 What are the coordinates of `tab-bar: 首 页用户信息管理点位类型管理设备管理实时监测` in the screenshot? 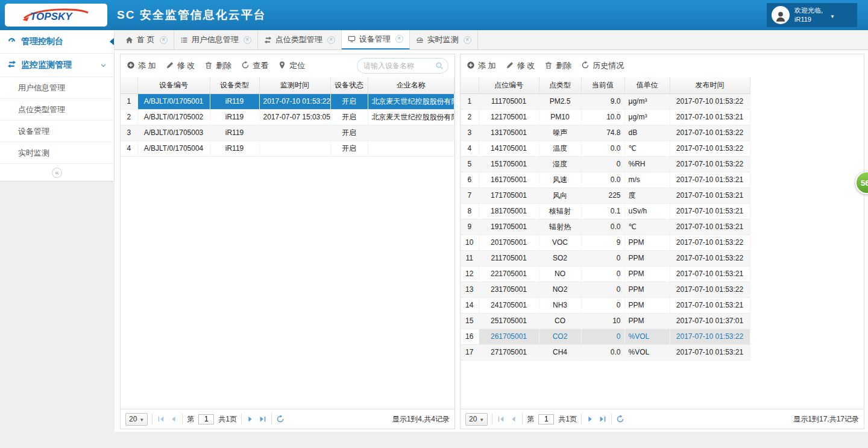 It's located at (491, 40).